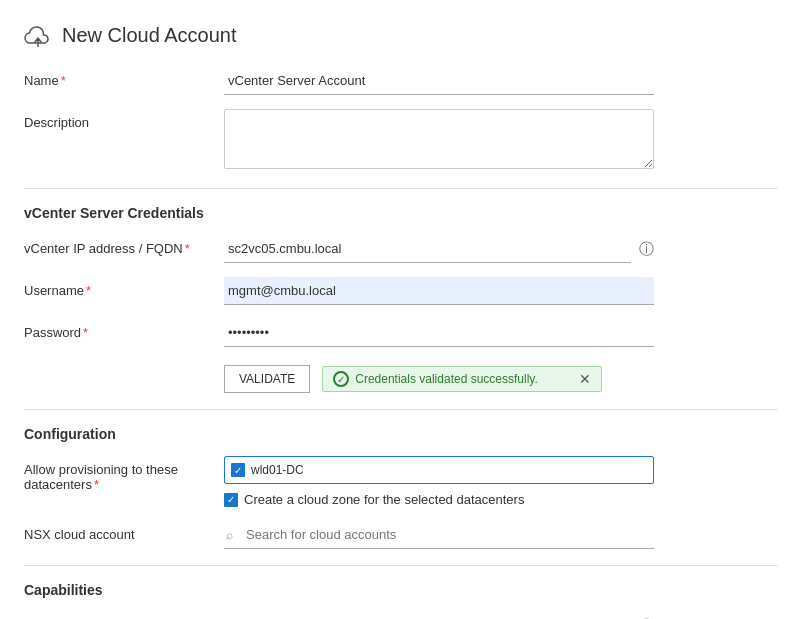 This screenshot has height=619, width=810. I want to click on nsx-search-icon: ⌕, so click(230, 535).